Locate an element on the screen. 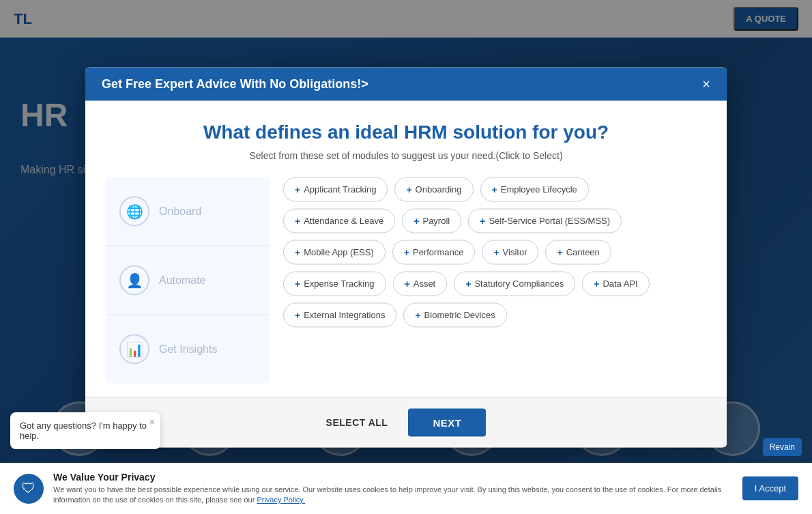 This screenshot has height=514, width=812. chip-label: Data API is located at coordinates (620, 284).